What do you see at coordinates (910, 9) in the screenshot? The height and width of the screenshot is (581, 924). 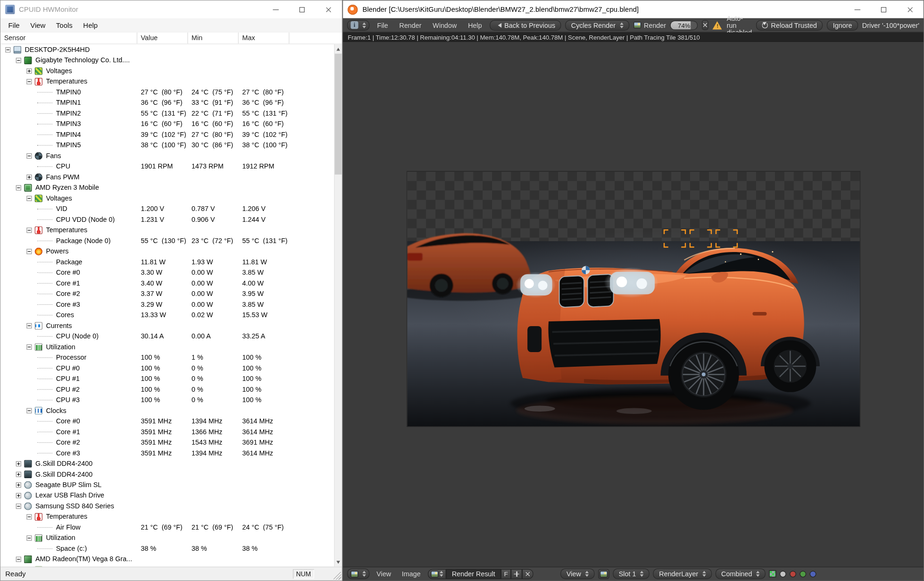 I see `blender-close-button` at bounding box center [910, 9].